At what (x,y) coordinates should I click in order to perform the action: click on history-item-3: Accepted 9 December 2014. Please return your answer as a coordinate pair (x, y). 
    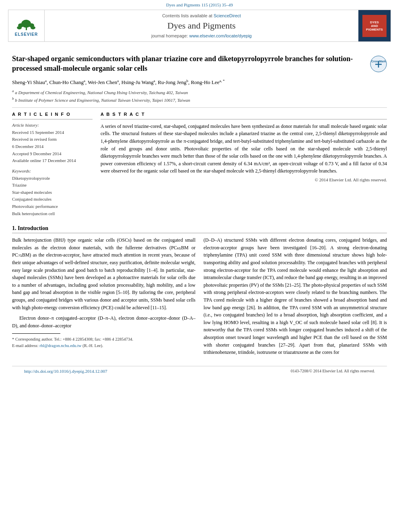
    Looking at the image, I should click on (52, 154).